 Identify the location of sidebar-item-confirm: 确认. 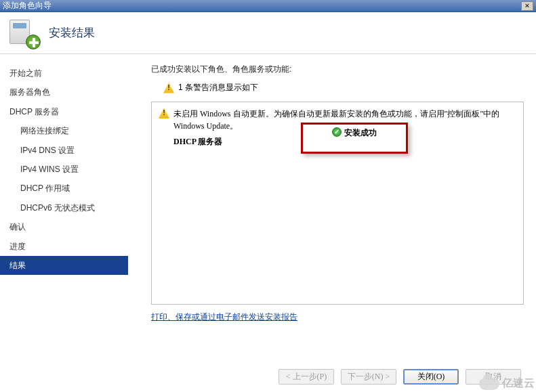
(64, 227).